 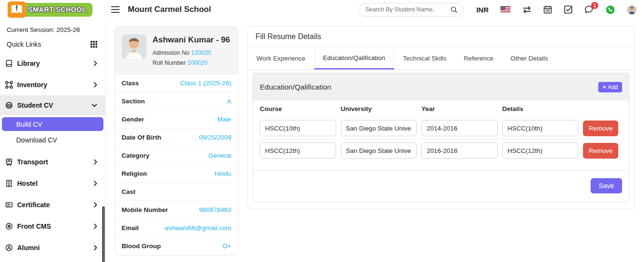 I want to click on alumni-icon, so click(x=9, y=248).